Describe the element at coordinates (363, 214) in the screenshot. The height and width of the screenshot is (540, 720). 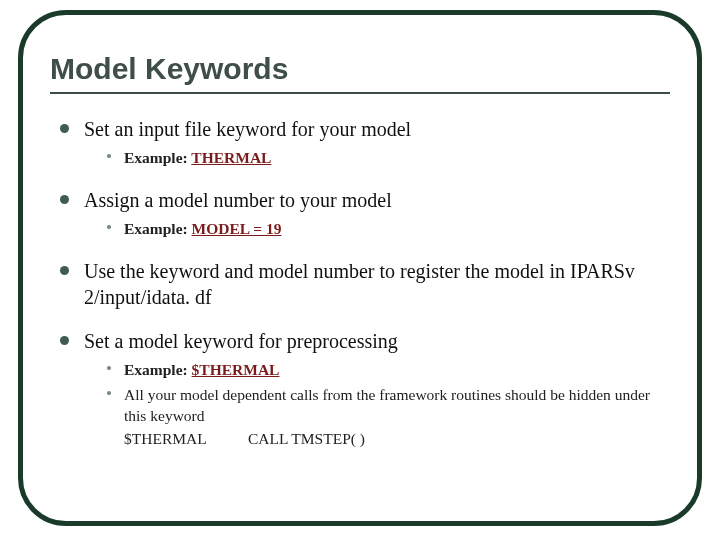
I see `list-item: Assign a model number to your model Exam…` at that location.